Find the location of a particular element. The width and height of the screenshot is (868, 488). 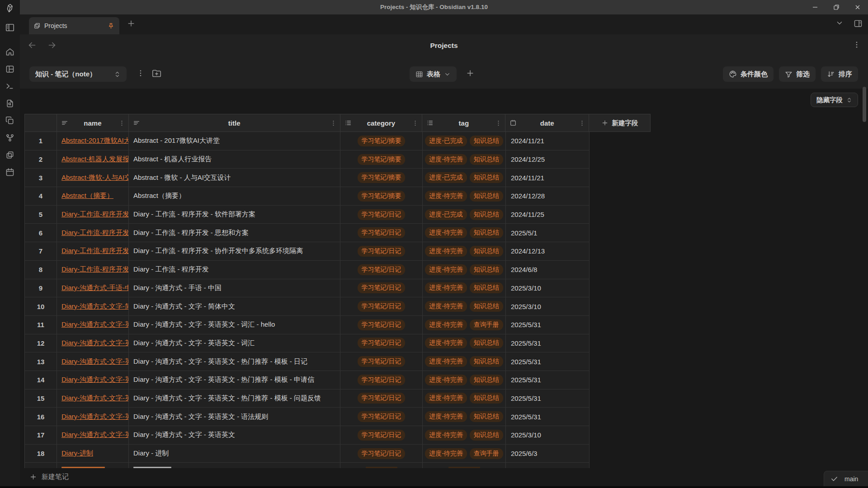

date-cell: 2024/12/13 is located at coordinates (548, 251).